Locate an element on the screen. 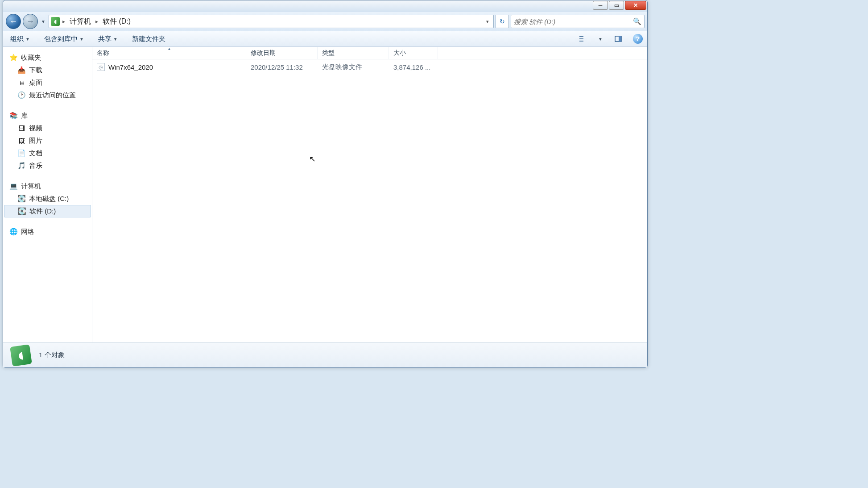  share-label: 共享 is located at coordinates (105, 39).